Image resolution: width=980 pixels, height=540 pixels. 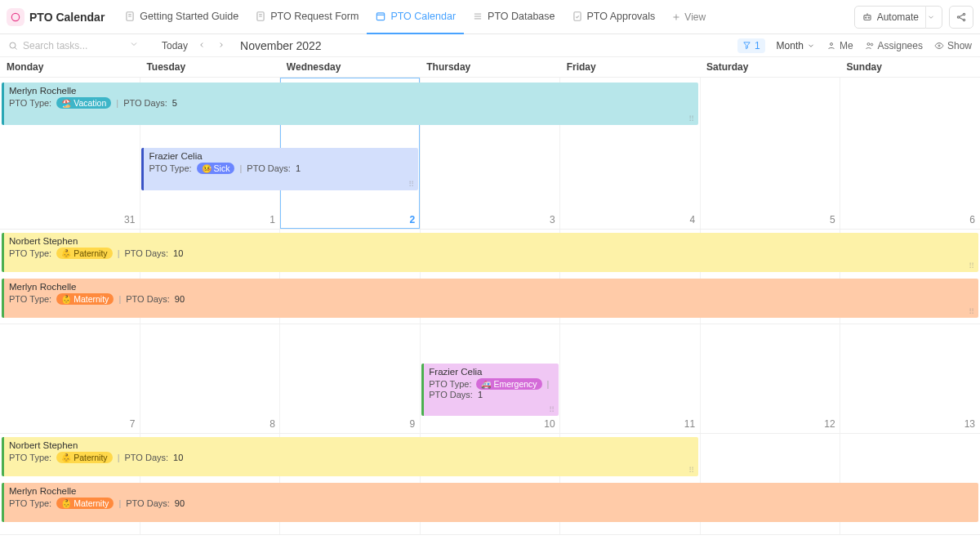 What do you see at coordinates (298, 168) in the screenshot?
I see `pto-days-value: 1` at bounding box center [298, 168].